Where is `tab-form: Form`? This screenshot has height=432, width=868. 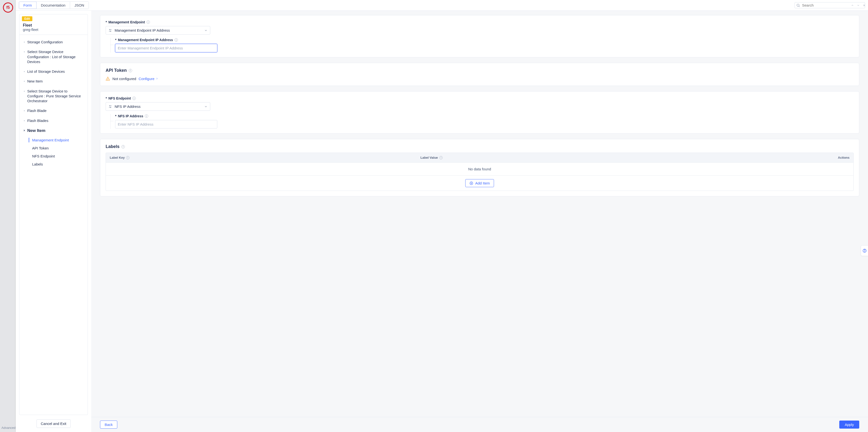 tab-form: Form is located at coordinates (28, 5).